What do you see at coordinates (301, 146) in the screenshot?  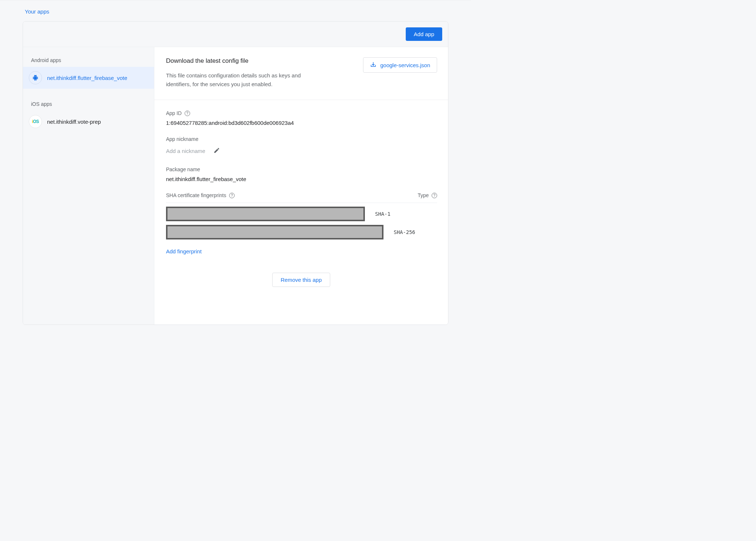 I see `app-nickname-field: App nickname Add a nickname` at bounding box center [301, 146].